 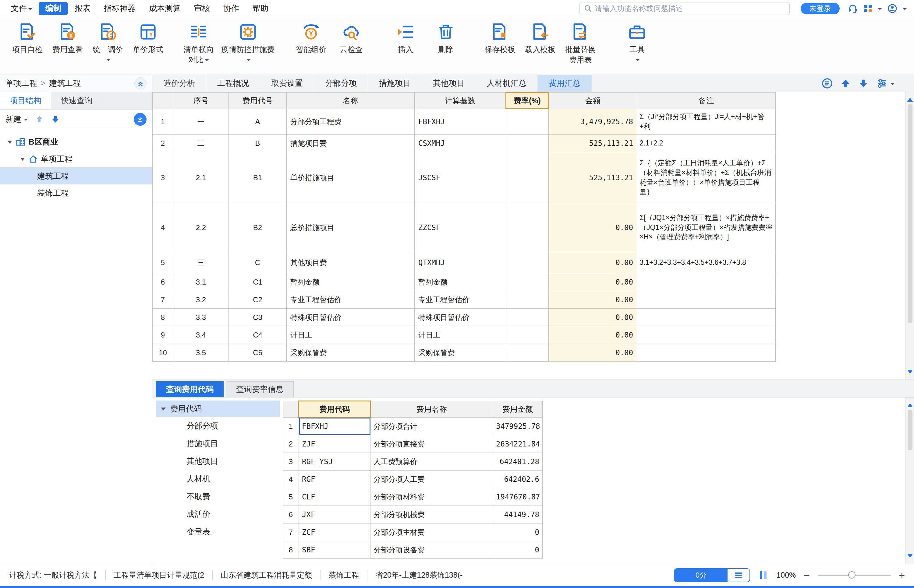 I want to click on tree-node-root: B区商业, so click(x=76, y=142).